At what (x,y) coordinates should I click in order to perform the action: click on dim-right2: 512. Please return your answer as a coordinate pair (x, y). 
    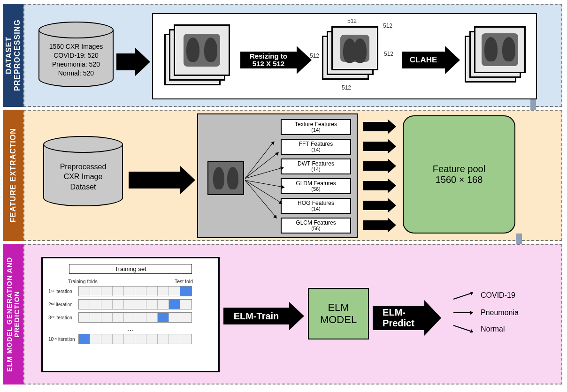
    Looking at the image, I should click on (389, 54).